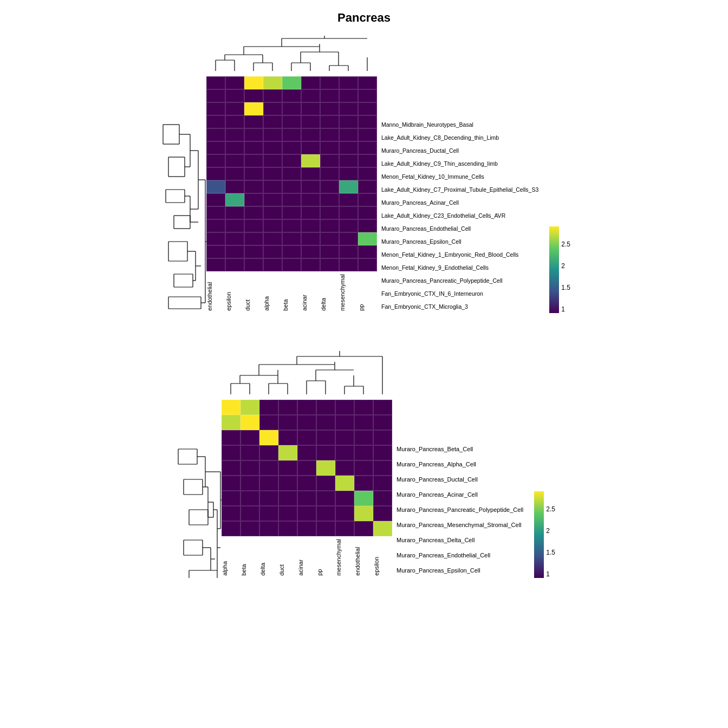 The height and width of the screenshot is (728, 728). I want to click on col-label: duct, so click(288, 558).